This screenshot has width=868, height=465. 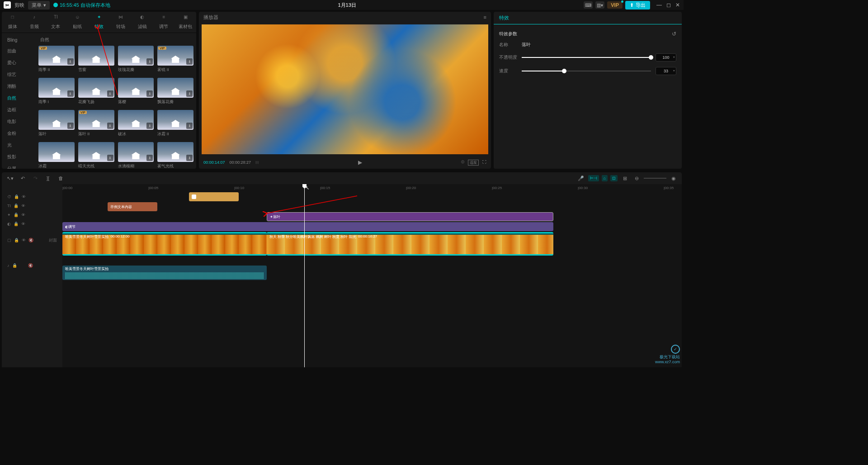 What do you see at coordinates (57, 156) in the screenshot?
I see `effect-item: 冰霜` at bounding box center [57, 156].